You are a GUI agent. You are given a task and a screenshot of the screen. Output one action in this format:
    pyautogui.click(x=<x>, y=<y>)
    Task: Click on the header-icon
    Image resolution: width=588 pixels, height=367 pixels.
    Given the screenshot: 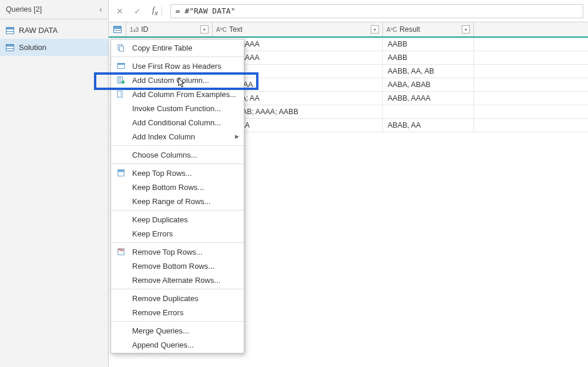 What is the action you would take?
    pyautogui.click(x=121, y=66)
    